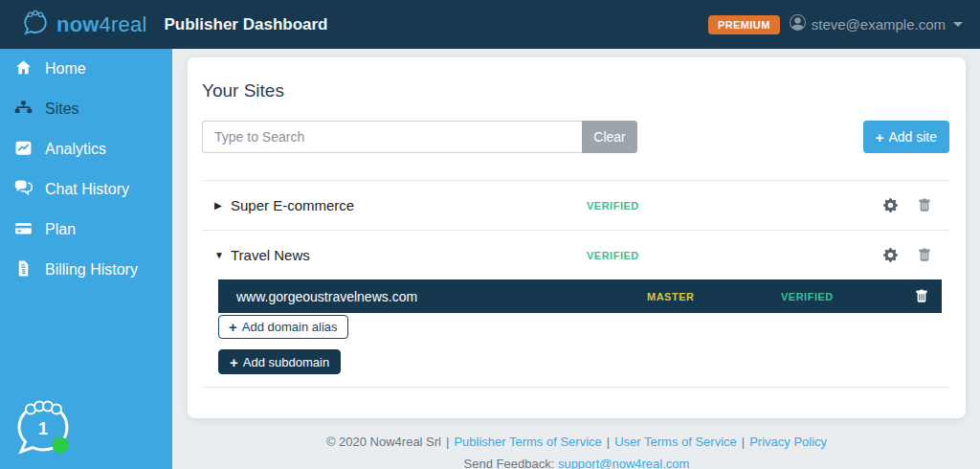 The image size is (980, 469). Describe the element at coordinates (86, 149) in the screenshot. I see `sidebar-item-analytics: Analytics` at that location.